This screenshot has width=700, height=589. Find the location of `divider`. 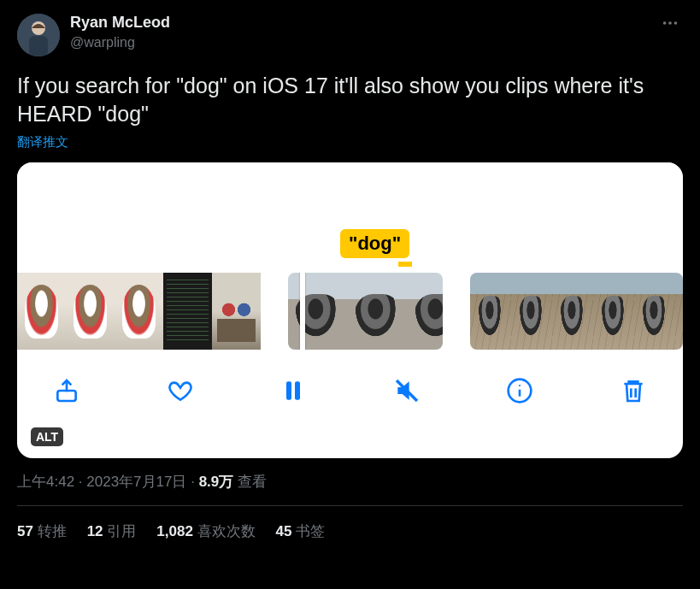

divider is located at coordinates (350, 506).